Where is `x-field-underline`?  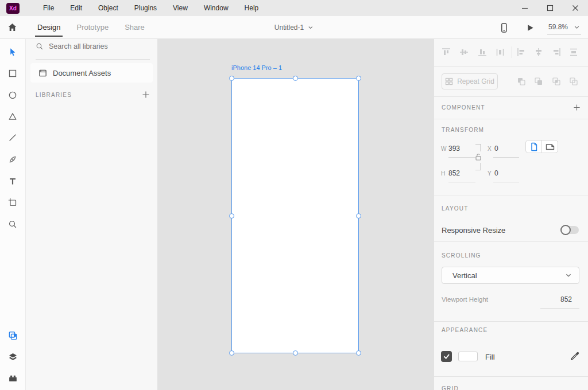
x-field-underline is located at coordinates (506, 157).